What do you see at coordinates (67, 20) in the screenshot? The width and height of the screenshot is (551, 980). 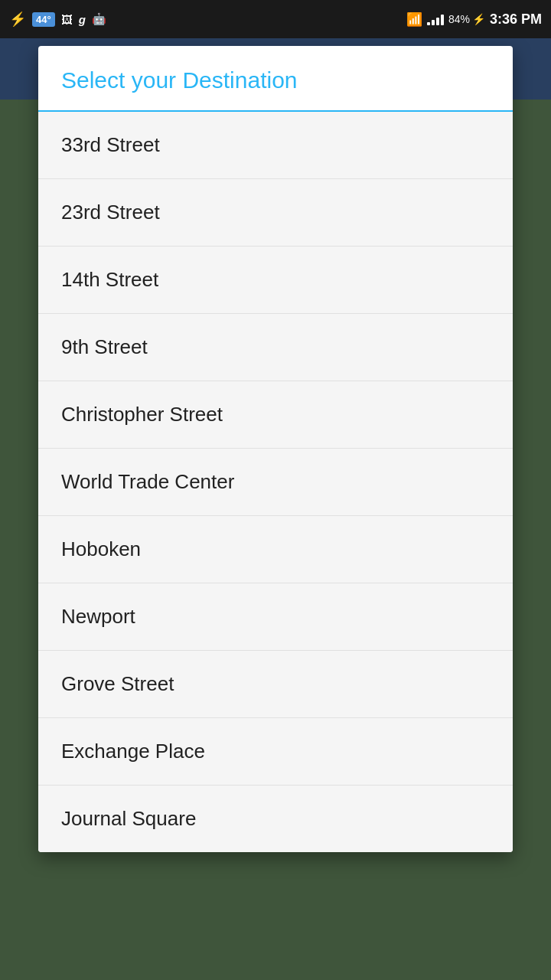 I see `photo-icon: 🖼` at bounding box center [67, 20].